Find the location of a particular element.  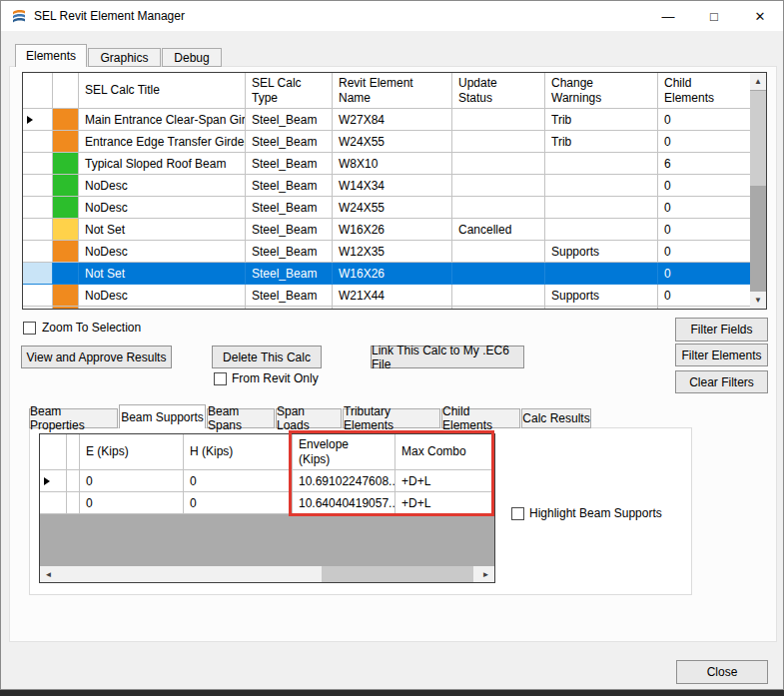

horizontal-scrollbar: ◄ ► is located at coordinates (268, 574).